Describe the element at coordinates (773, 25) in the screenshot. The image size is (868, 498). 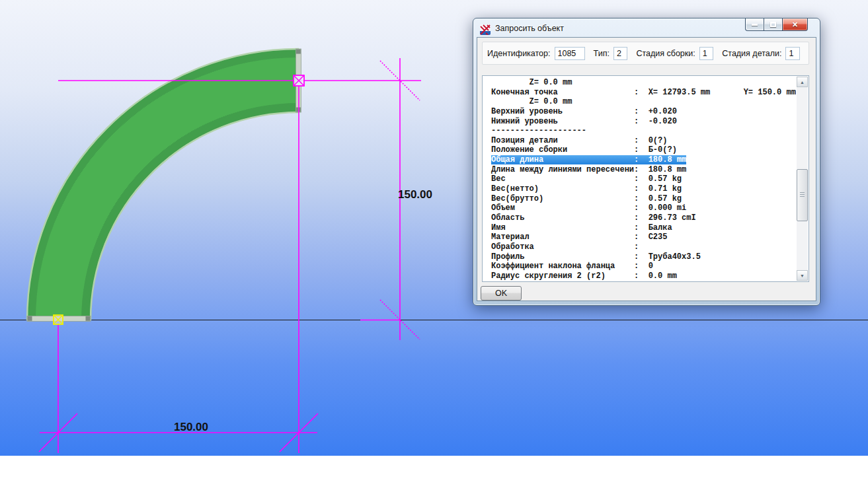
I see `maximize-button` at that location.